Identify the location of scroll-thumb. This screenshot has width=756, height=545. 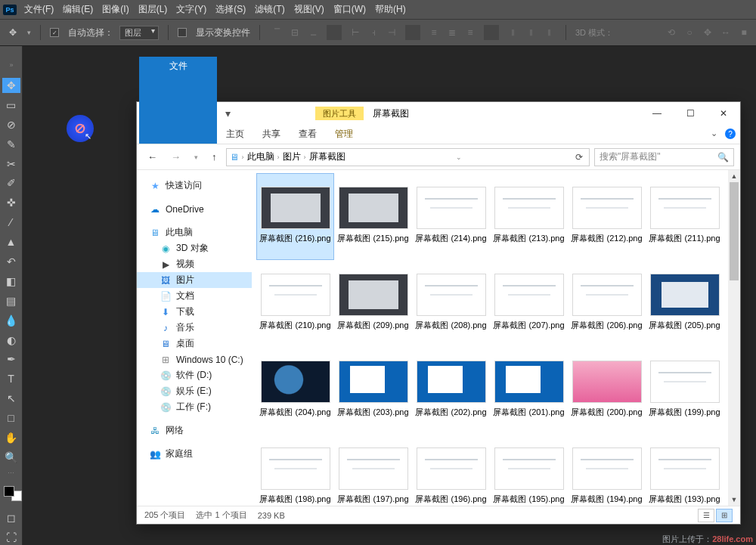
(734, 231).